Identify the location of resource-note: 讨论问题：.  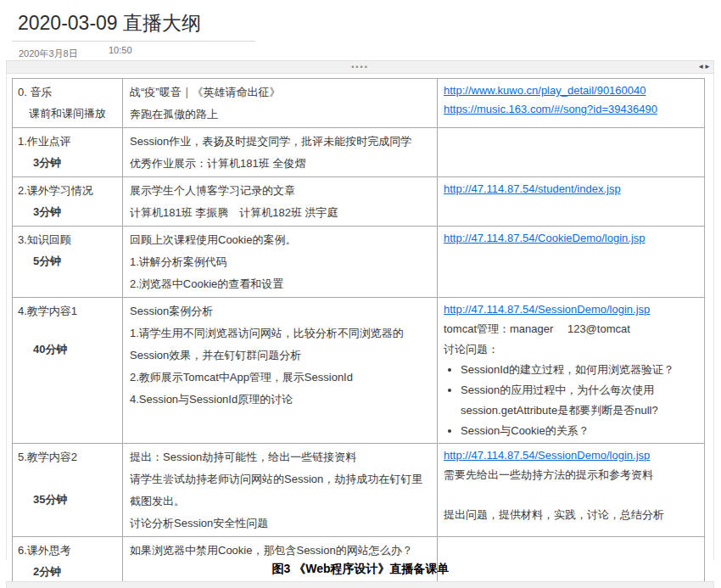
(572, 350).